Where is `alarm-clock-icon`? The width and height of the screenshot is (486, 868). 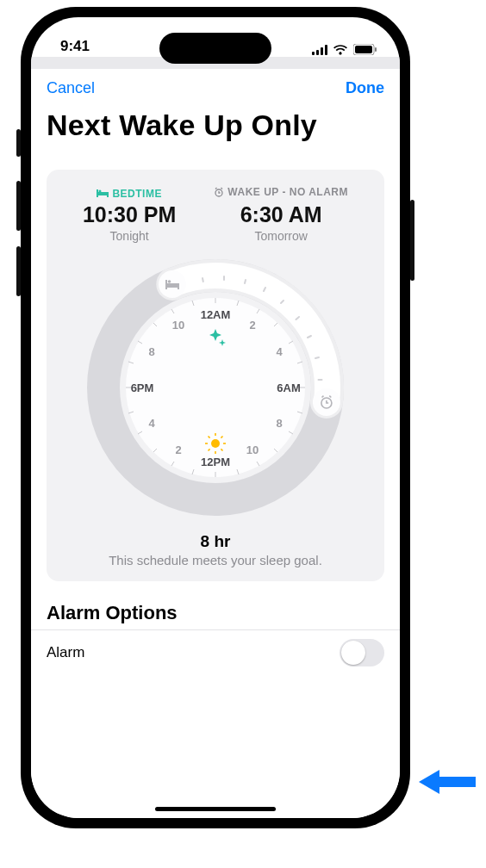 alarm-clock-icon is located at coordinates (219, 192).